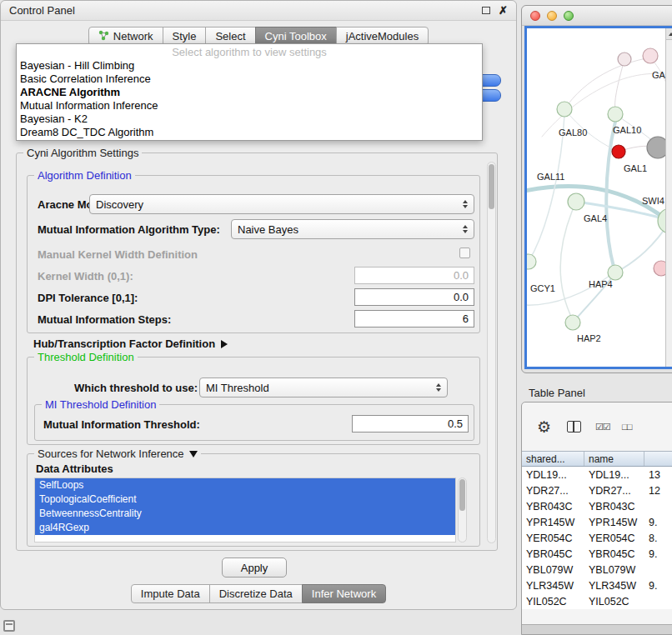  I want to click on minimize-traffic-light, so click(552, 16).